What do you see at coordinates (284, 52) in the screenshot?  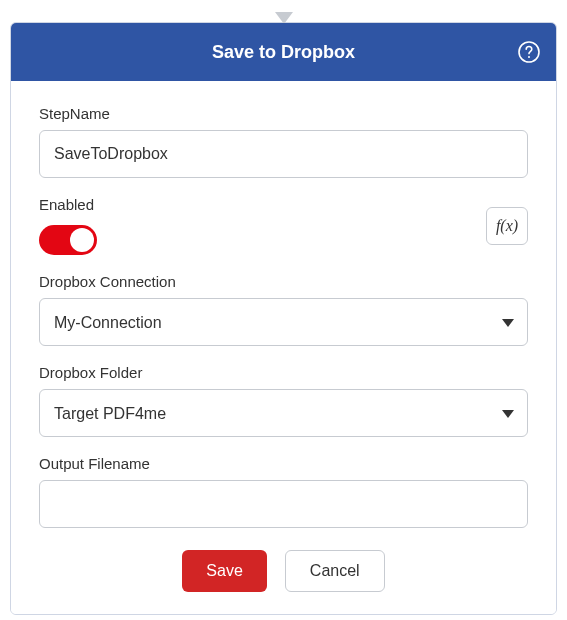 I see `dialog-title: Save to Dropbox` at bounding box center [284, 52].